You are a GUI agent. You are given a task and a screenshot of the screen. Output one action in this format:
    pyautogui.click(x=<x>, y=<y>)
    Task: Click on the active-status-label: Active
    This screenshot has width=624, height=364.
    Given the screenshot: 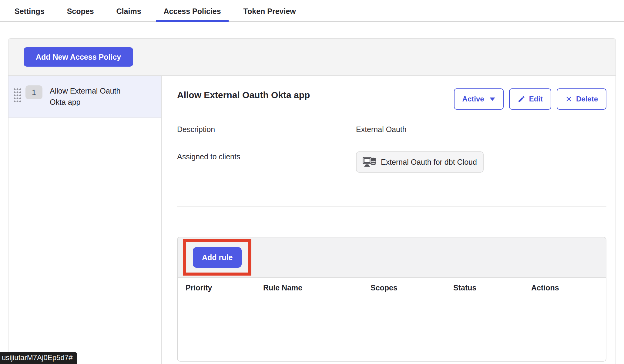 What is the action you would take?
    pyautogui.click(x=473, y=99)
    